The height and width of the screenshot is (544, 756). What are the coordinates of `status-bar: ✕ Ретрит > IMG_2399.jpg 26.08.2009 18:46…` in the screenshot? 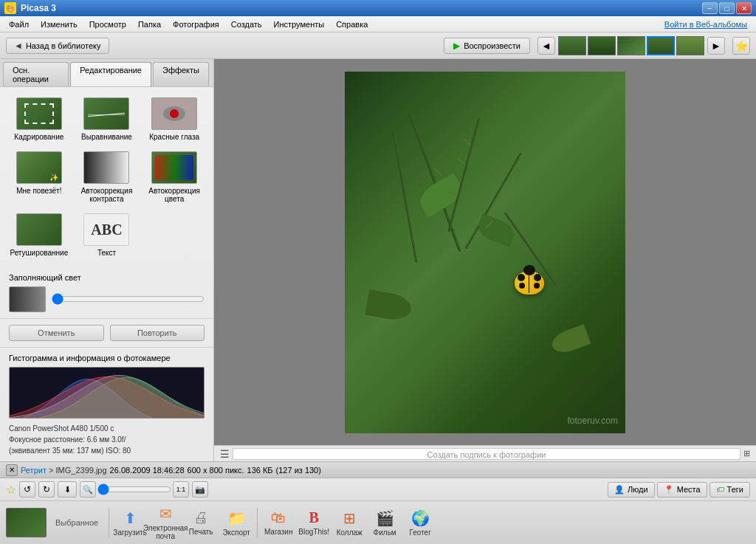 It's located at (378, 469).